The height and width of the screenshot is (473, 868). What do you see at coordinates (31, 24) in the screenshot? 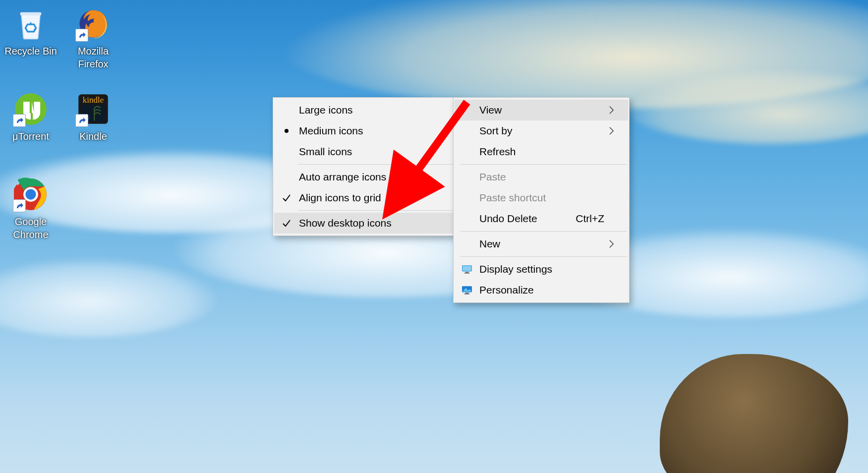
I see `recycle-bin-icon` at bounding box center [31, 24].